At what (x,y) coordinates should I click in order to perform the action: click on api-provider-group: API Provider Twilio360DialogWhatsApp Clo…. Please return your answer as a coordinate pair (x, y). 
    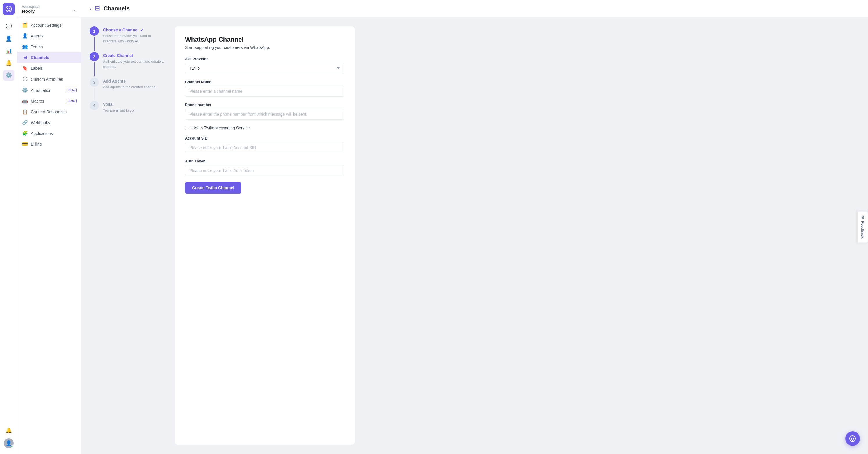
    Looking at the image, I should click on (265, 65).